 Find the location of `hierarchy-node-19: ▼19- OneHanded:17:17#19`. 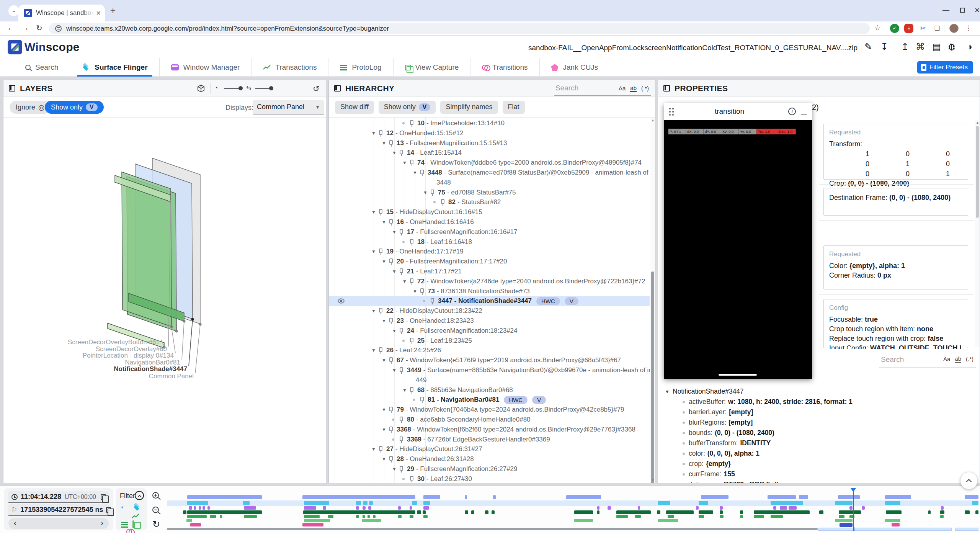

hierarchy-node-19: ▼19- OneHanded:17:17#19 is located at coordinates (489, 252).